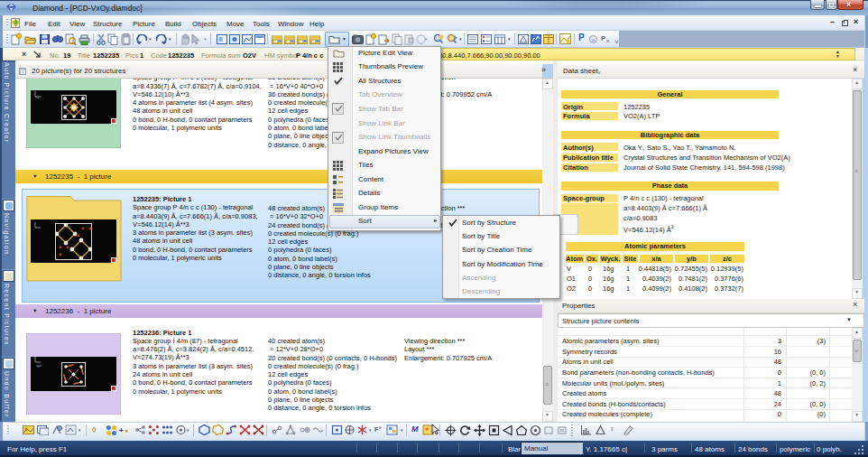 This screenshot has height=457, width=868. I want to click on svg-text: xyz, so click(39, 365).